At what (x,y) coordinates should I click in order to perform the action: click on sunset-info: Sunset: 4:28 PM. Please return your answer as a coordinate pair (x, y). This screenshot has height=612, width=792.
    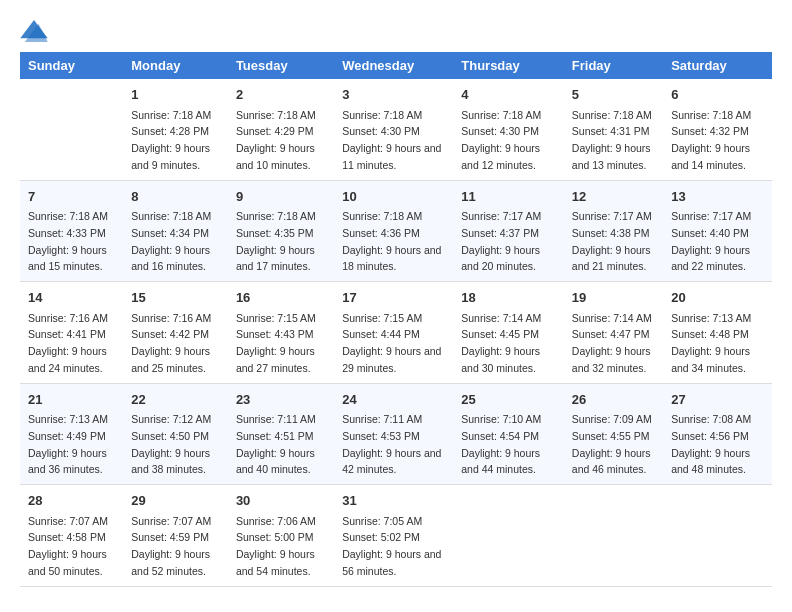
    Looking at the image, I should click on (170, 131).